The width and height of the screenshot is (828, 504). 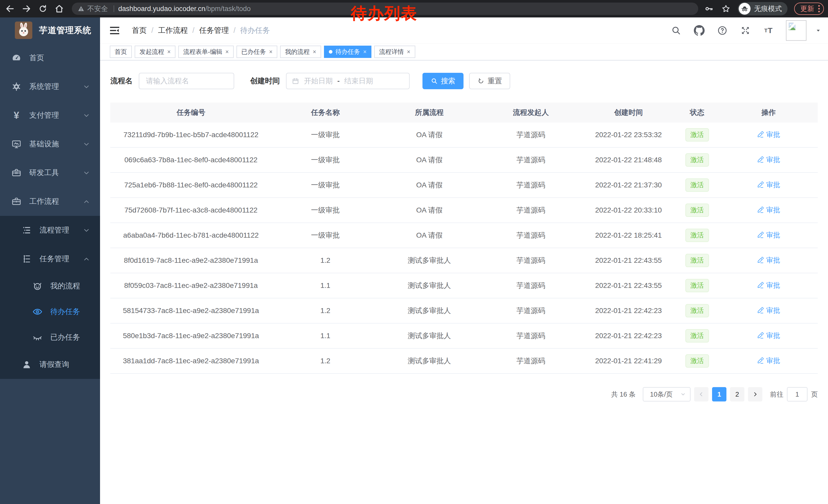 What do you see at coordinates (50, 337) in the screenshot?
I see `sidebar-item-done-tasks: 已办任务` at bounding box center [50, 337].